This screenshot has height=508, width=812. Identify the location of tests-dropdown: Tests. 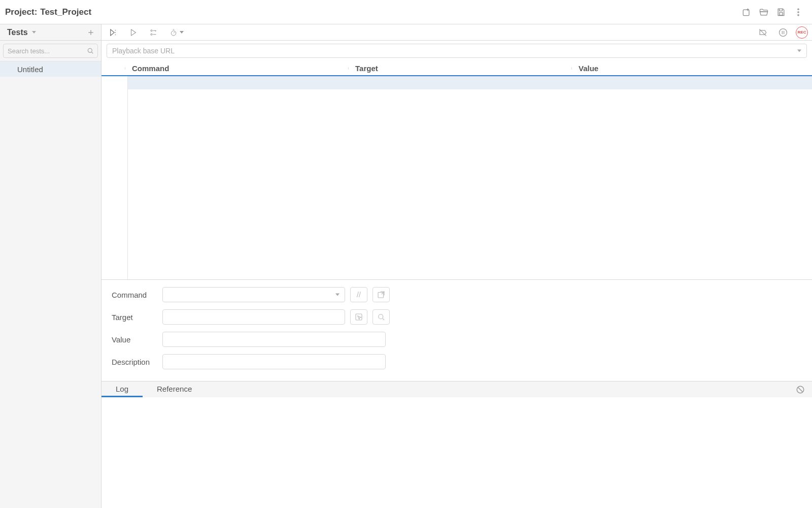
(21, 33).